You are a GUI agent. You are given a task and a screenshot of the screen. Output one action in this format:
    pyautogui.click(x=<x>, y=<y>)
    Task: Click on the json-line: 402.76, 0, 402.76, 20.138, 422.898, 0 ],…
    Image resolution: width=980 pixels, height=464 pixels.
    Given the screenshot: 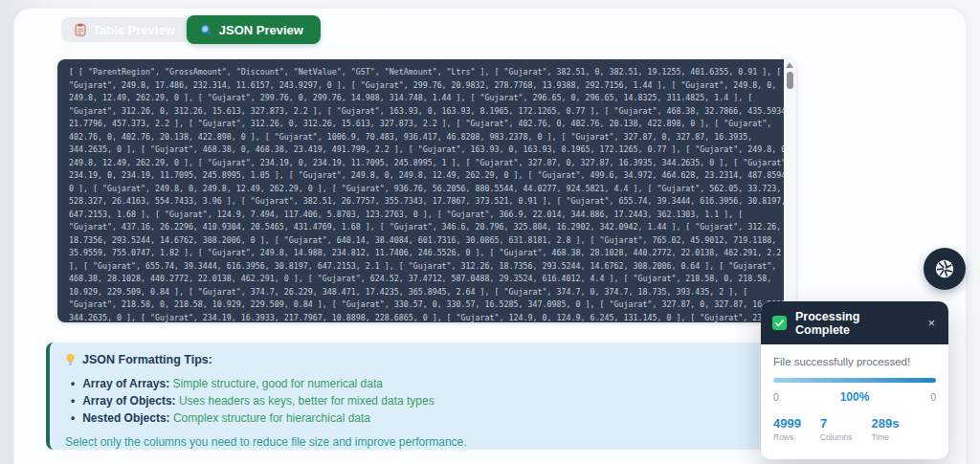 What is the action you would take?
    pyautogui.click(x=425, y=138)
    